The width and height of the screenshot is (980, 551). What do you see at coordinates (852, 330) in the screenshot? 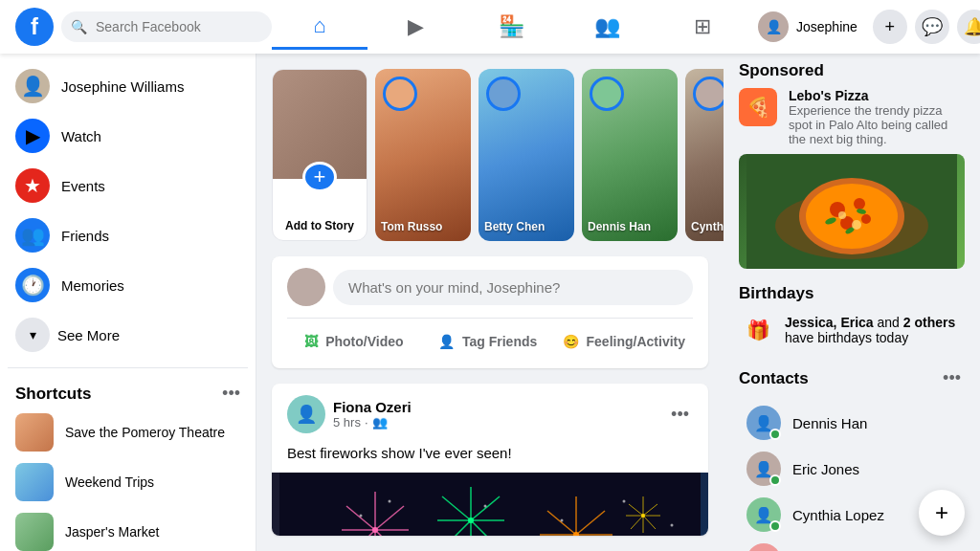
I see `birthday-item: 🎁 Jessica, Erica and 2 others have birth…` at bounding box center [852, 330].